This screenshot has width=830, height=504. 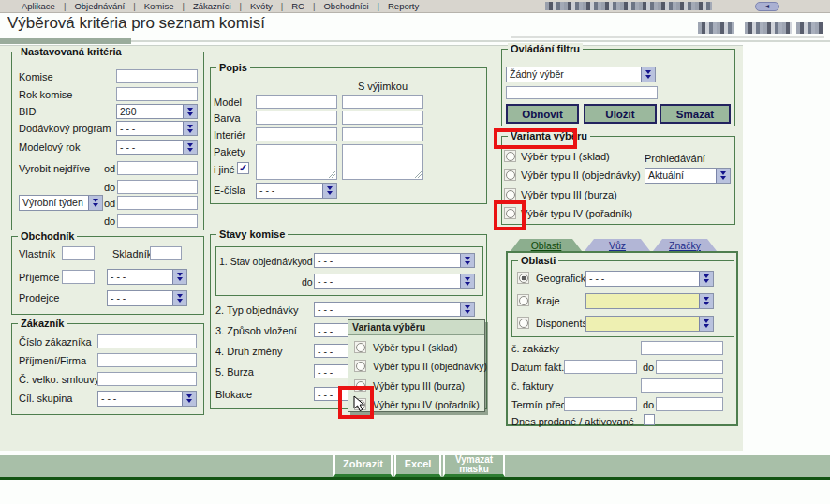 I want to click on komise-input, so click(x=157, y=77).